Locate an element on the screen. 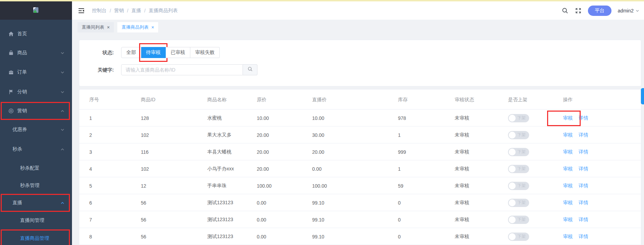  sidebar-item-home: 首页 is located at coordinates (36, 34).